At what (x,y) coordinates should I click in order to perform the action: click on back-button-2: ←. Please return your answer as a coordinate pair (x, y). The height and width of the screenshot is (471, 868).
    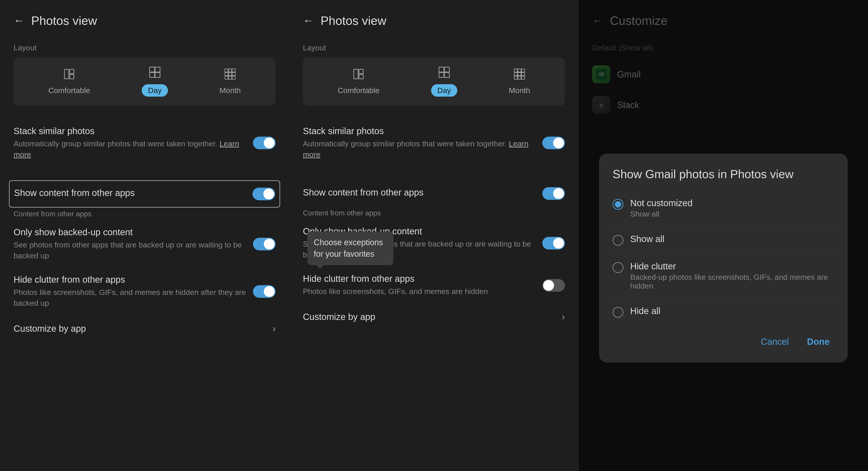
    Looking at the image, I should click on (308, 21).